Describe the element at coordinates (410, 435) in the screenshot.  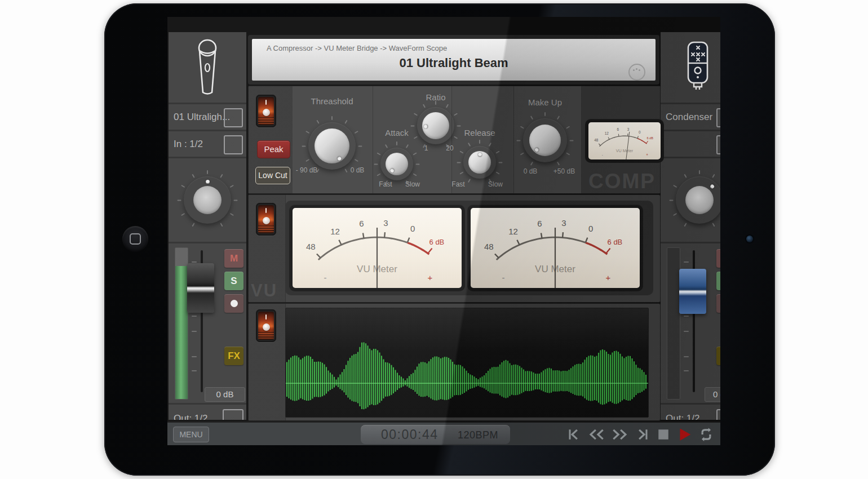
I see `timecode: 00:00:44` at that location.